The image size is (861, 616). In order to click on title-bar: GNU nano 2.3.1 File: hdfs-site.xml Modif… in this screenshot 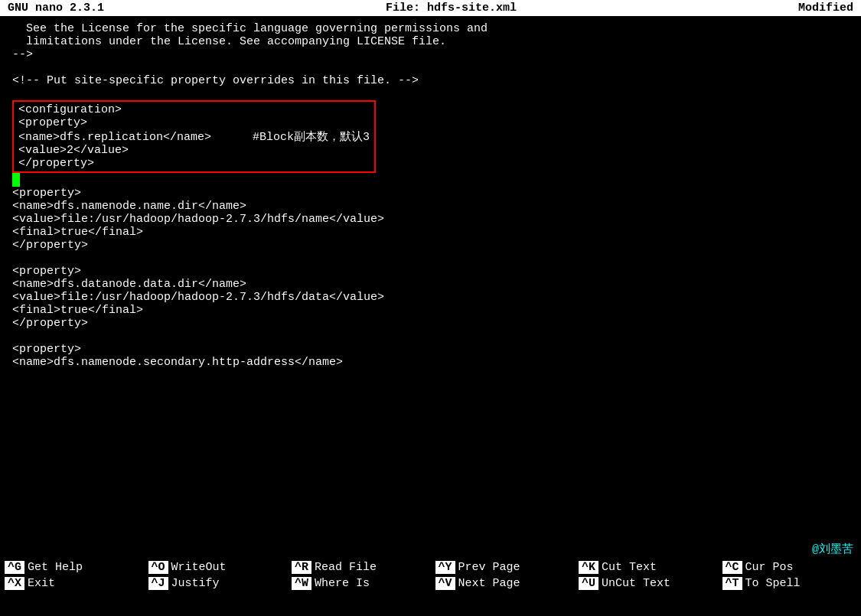, I will do `click(430, 8)`.